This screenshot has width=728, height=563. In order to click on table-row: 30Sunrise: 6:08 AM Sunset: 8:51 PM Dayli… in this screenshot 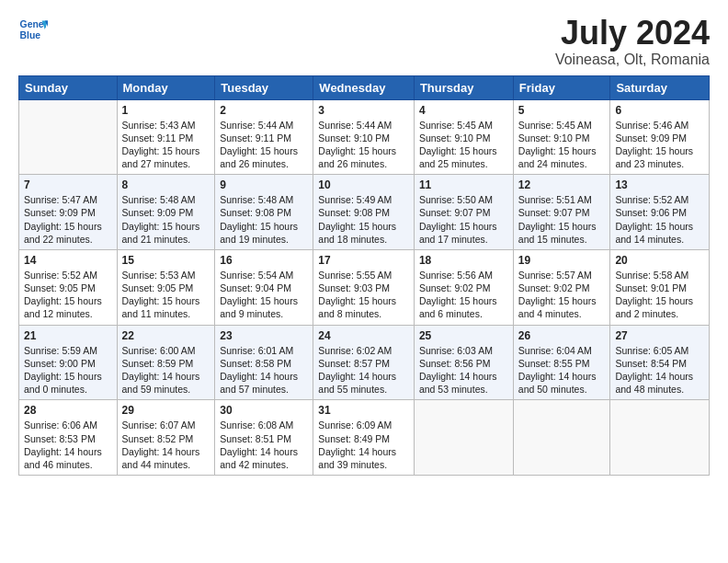, I will do `click(265, 438)`.